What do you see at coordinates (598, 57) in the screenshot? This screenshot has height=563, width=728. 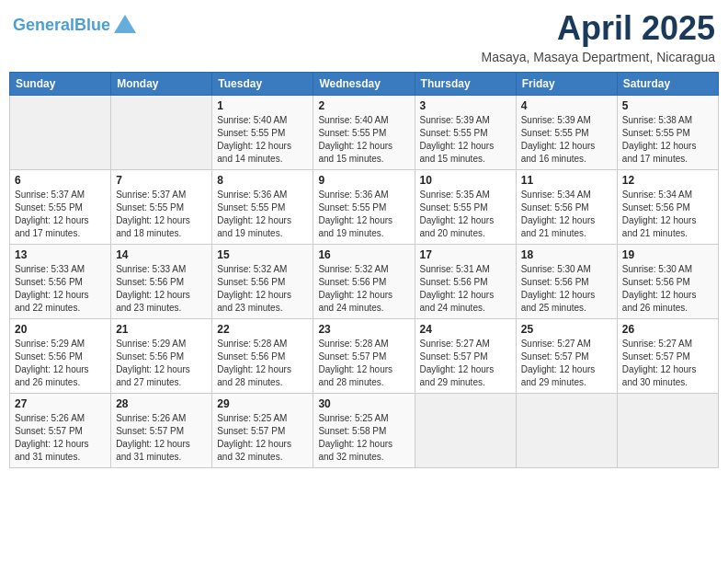 I see `location-title: Masaya, Masaya Department, Nicaragua` at bounding box center [598, 57].